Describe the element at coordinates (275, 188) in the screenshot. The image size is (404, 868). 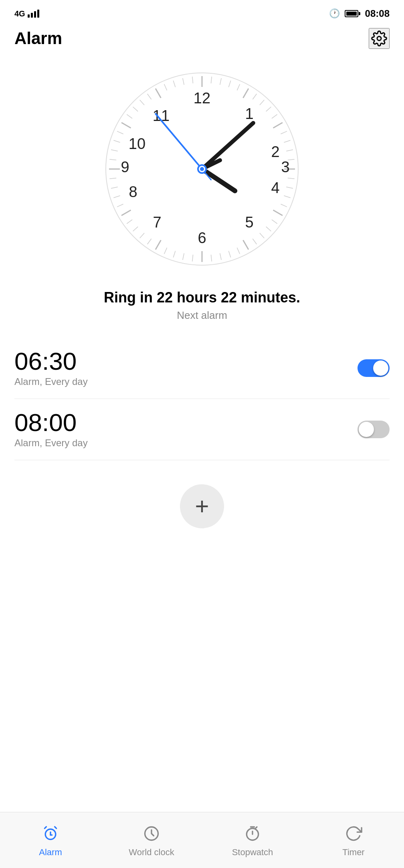
I see `svg-text: 4` at that location.